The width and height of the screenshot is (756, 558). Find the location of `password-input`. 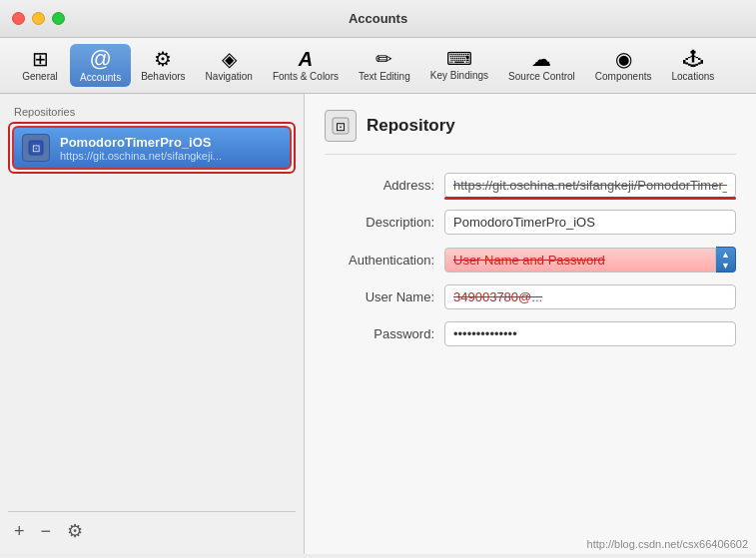

password-input is located at coordinates (590, 333).